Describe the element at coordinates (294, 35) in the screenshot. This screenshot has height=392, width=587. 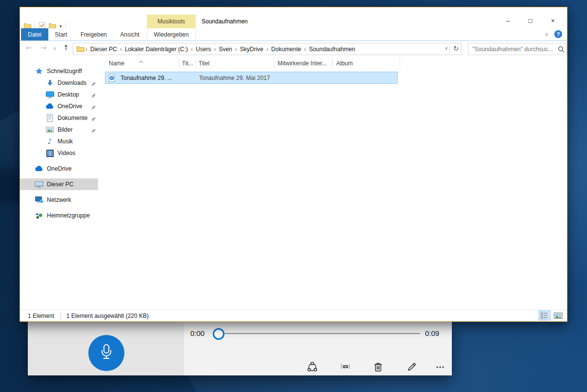
I see `ribbon-tab-bar: Datei Start Freigeben Ansicht Wiedergebe…` at that location.